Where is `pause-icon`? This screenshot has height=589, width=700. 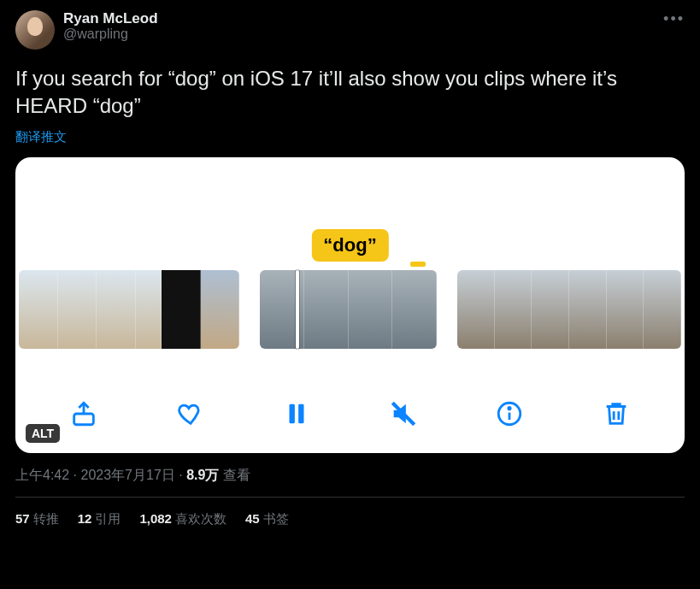
pause-icon is located at coordinates (297, 414).